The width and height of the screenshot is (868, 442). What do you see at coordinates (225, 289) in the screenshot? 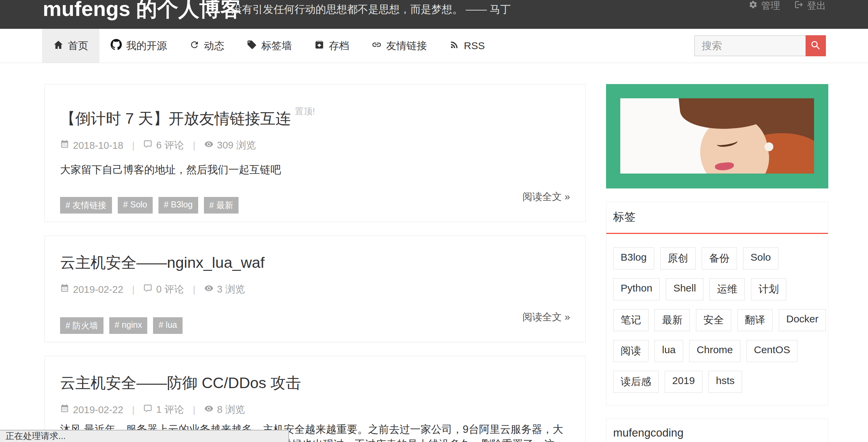
I see `post-views: 3 浏览` at bounding box center [225, 289].